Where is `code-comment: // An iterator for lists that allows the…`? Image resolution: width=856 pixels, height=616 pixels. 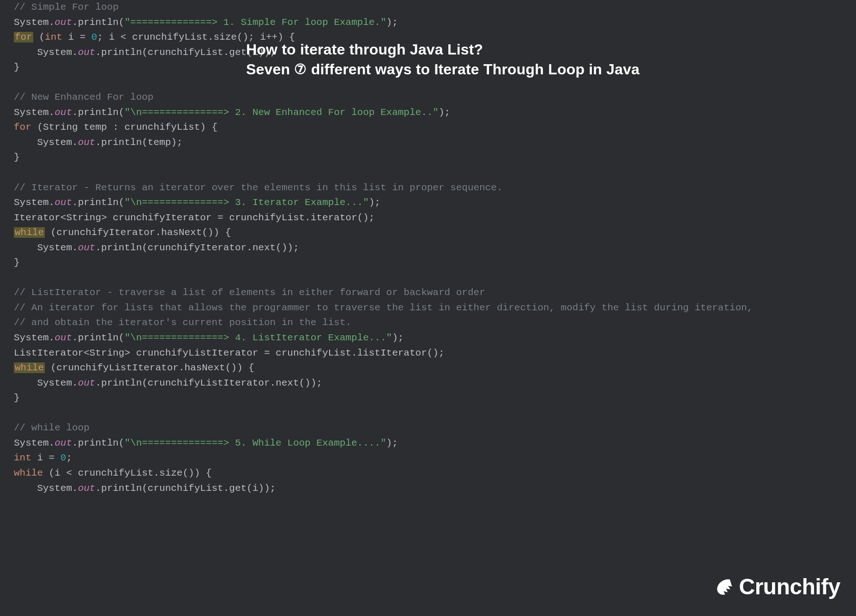 code-comment: // An iterator for lists that allows the… is located at coordinates (383, 308).